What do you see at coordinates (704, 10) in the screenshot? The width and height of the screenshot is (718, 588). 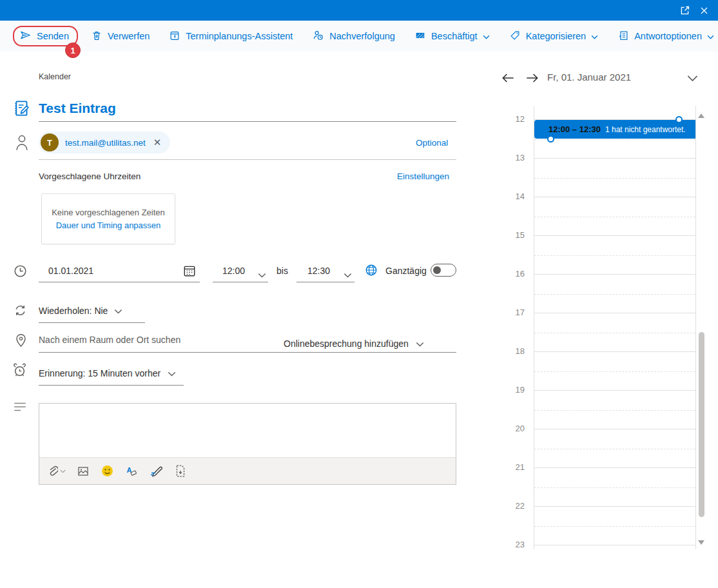 I see `close-icon` at bounding box center [704, 10].